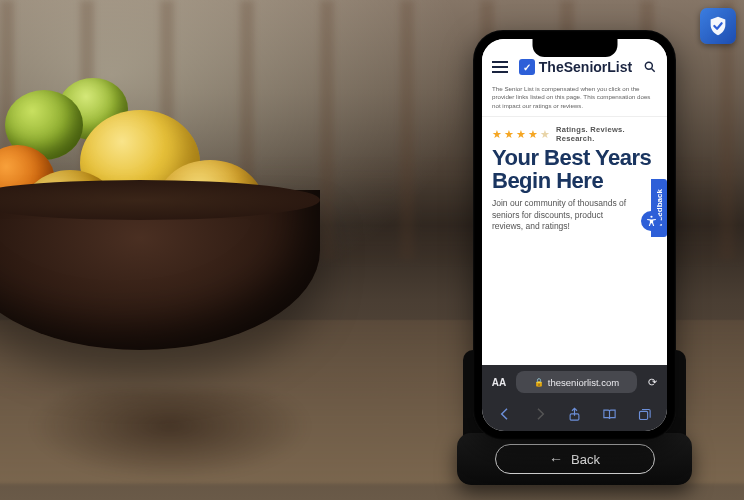 The height and width of the screenshot is (500, 744). What do you see at coordinates (574, 169) in the screenshot?
I see `hero-headline: Your Best Years Begin Here` at bounding box center [574, 169].